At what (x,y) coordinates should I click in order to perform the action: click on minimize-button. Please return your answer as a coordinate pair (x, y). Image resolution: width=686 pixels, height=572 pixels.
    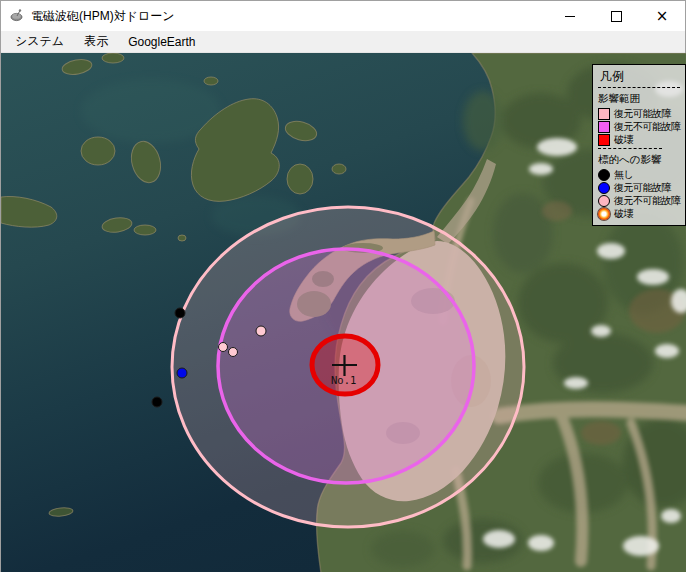
    Looking at the image, I should click on (570, 16).